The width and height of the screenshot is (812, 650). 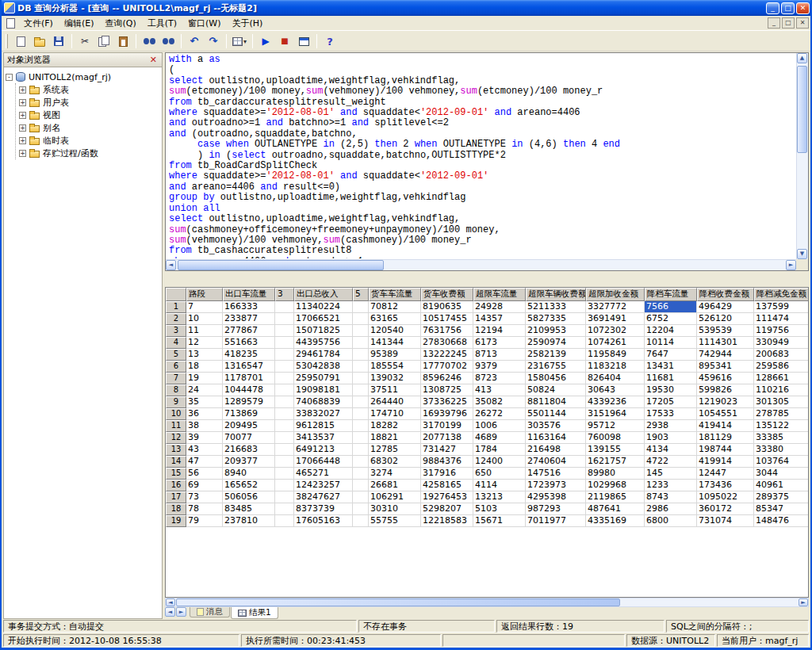 What do you see at coordinates (447, 414) in the screenshot?
I see `table-cell: 16939796` at bounding box center [447, 414].